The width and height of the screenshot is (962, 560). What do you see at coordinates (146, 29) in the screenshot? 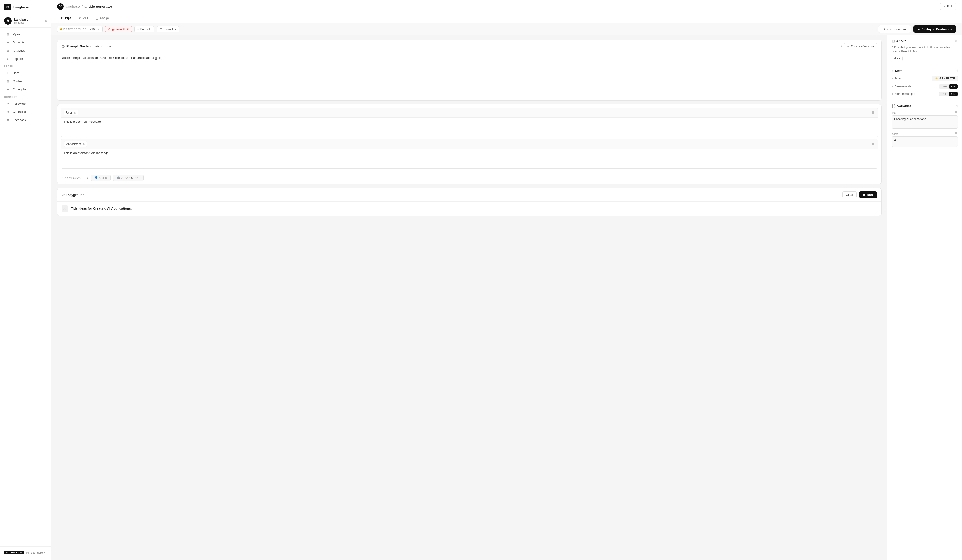
I see `datasets-label: Datasets` at bounding box center [146, 29].